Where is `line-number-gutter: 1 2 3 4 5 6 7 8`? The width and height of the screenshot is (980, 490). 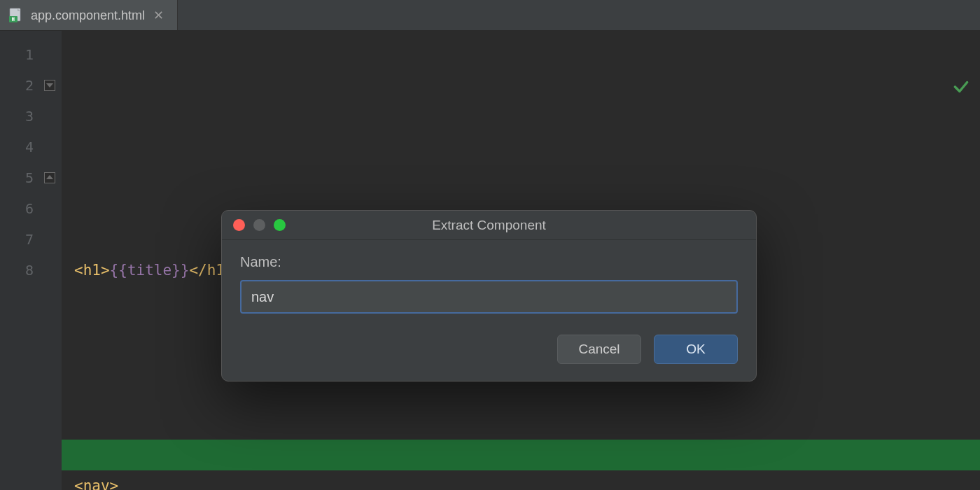
line-number-gutter: 1 2 3 4 5 6 7 8 is located at coordinates (20, 260).